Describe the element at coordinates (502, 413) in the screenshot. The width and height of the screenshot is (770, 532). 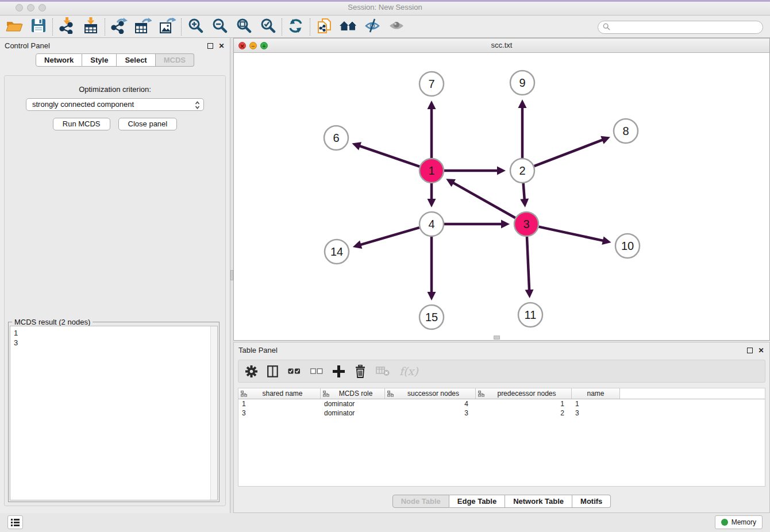
I see `table-row: 3dominator323` at that location.